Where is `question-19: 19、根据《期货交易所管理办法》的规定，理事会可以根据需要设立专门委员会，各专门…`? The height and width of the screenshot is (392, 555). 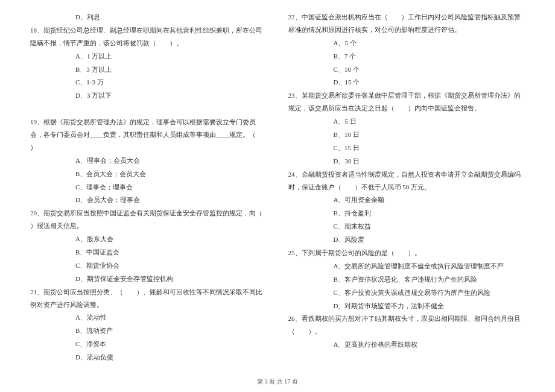
question-19: 19、根据《期货交易所管理办法》的规定，理事会可以根据需要设立专门委员会，各专门… is located at coordinates (148, 135).